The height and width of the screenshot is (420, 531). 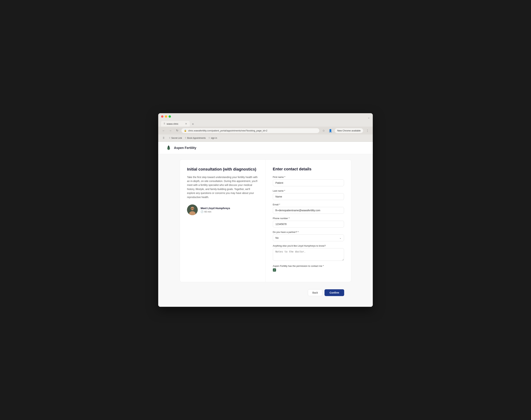 What do you see at coordinates (308, 224) in the screenshot?
I see `phone-input` at bounding box center [308, 224].